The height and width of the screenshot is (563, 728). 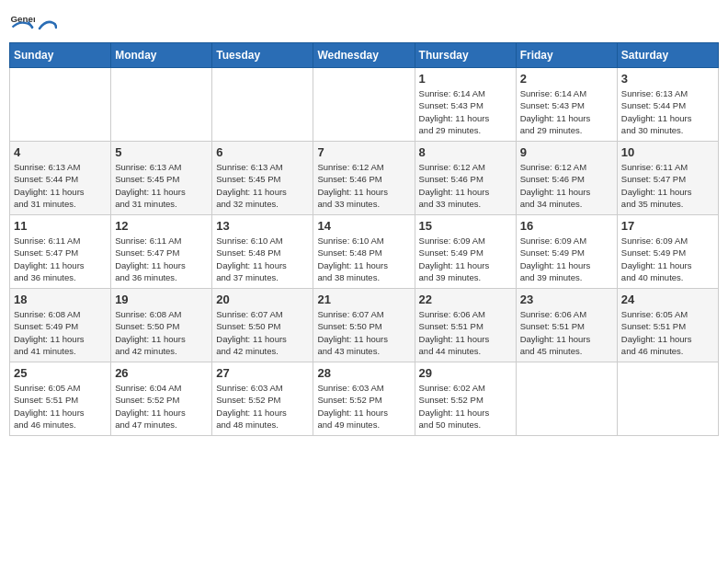 What do you see at coordinates (162, 153) in the screenshot?
I see `day-number: 5` at bounding box center [162, 153].